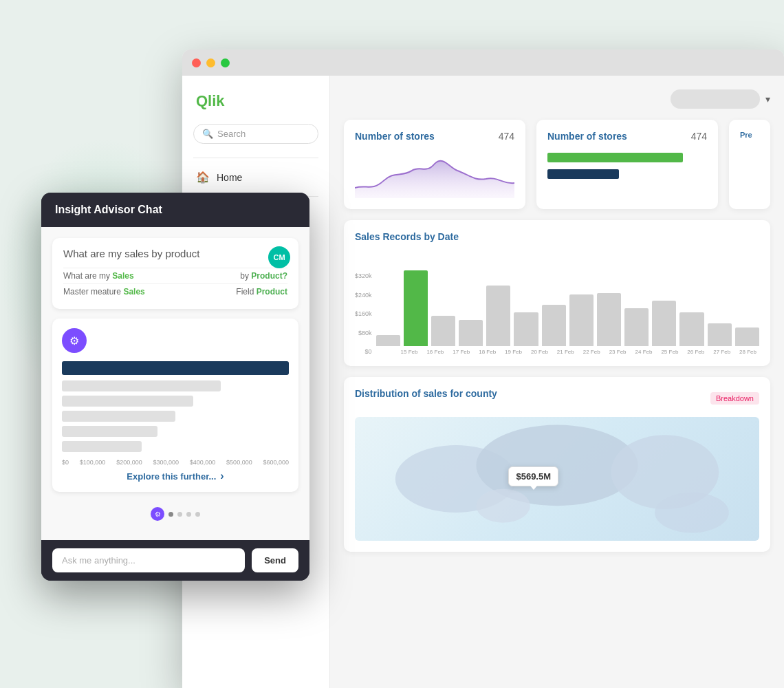 Image resolution: width=784 pixels, height=688 pixels. I want to click on bars-wrapper: 15 Feb 16 Feb 17 Feb 18 Feb 19 Feb 20 Fe…, so click(568, 303).